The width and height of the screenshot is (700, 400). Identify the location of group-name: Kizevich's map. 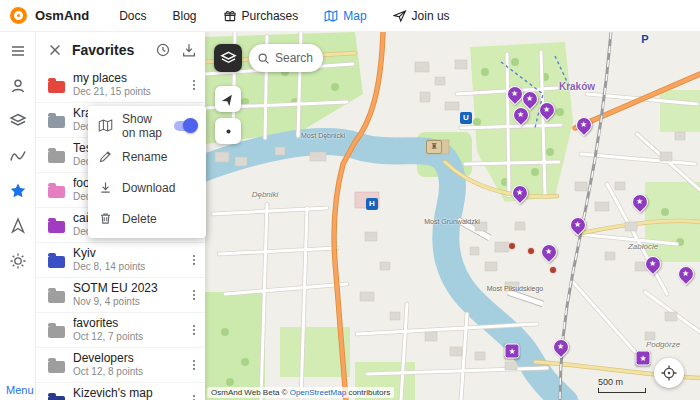
(125, 394).